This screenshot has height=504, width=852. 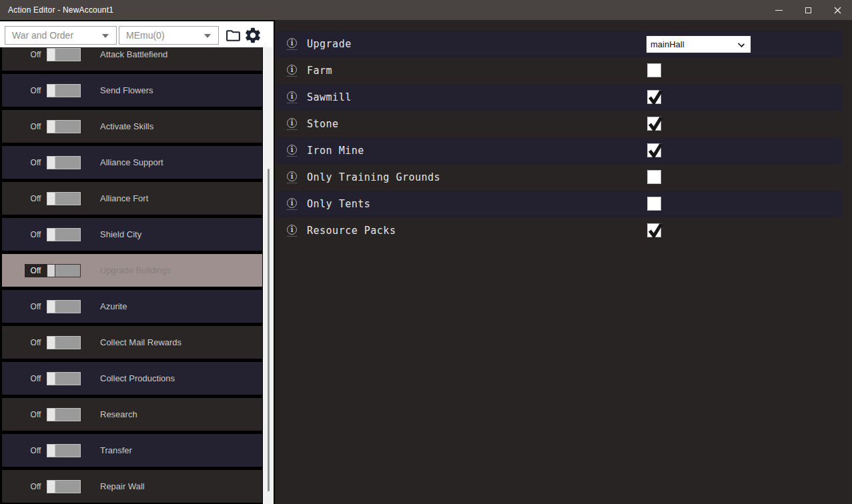 What do you see at coordinates (132, 163) in the screenshot?
I see `action-label: Alliance Support` at bounding box center [132, 163].